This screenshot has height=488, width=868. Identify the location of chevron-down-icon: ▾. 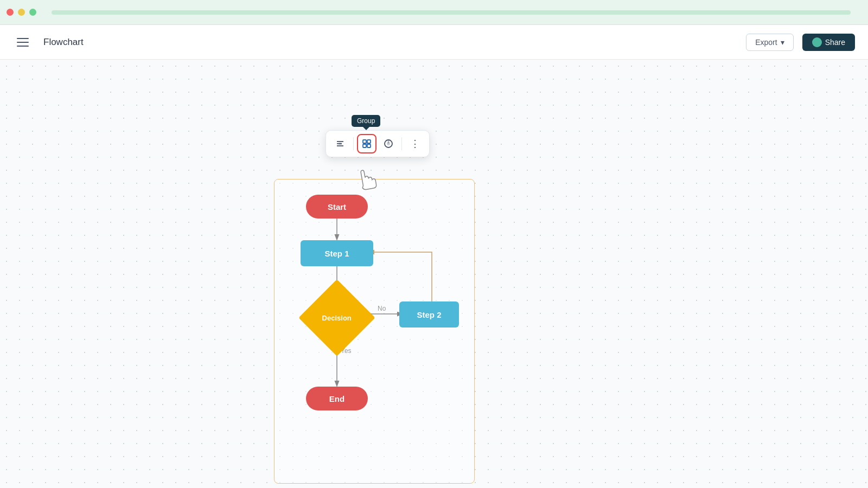
(782, 42).